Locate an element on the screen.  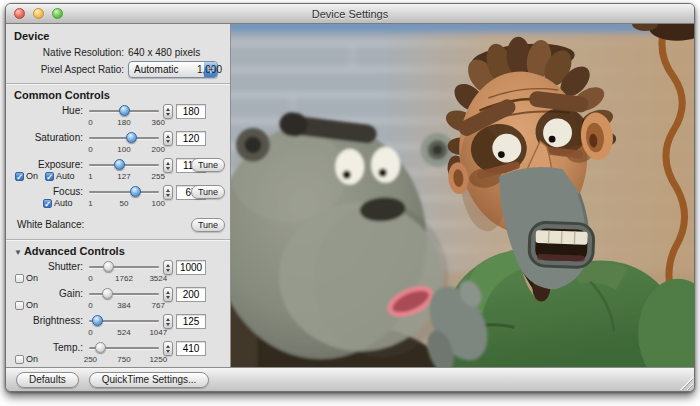
zoom-button is located at coordinates (58, 14).